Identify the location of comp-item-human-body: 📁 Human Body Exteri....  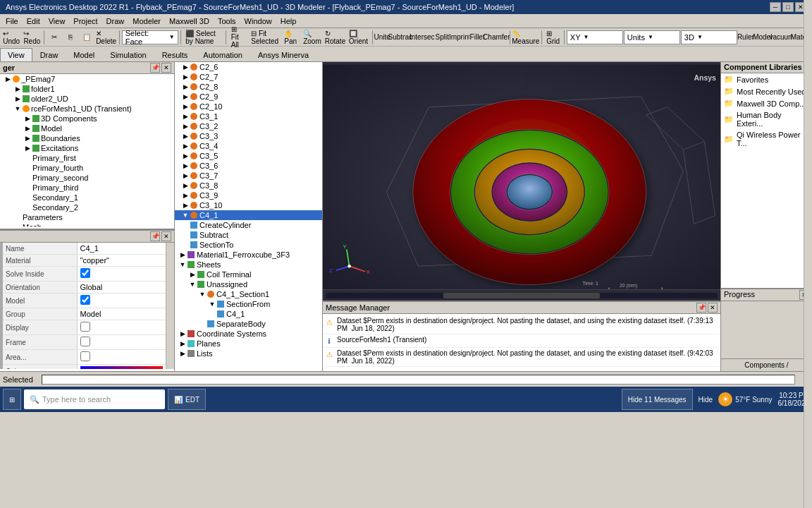
(767, 119).